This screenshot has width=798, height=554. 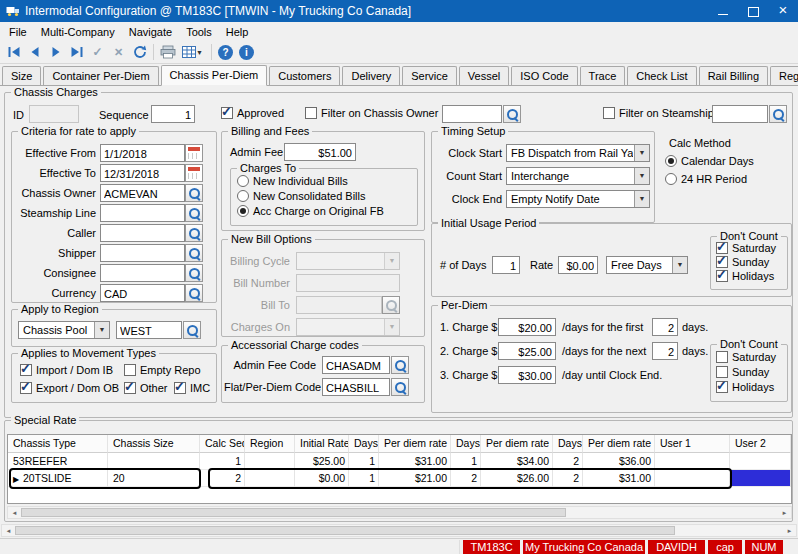 What do you see at coordinates (760, 478) in the screenshot?
I see `cell-user-2-focused` at bounding box center [760, 478].